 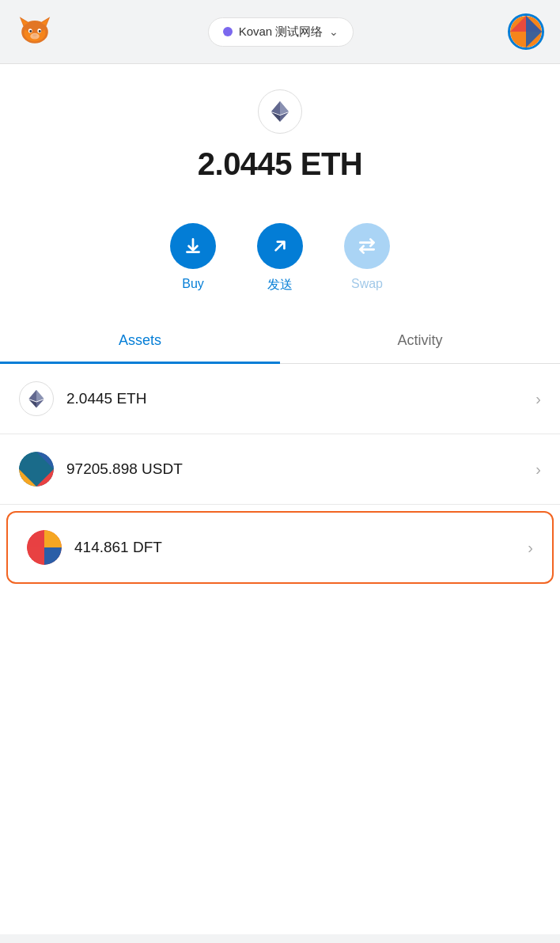 What do you see at coordinates (193, 246) in the screenshot?
I see `buy-icon-circle` at bounding box center [193, 246].